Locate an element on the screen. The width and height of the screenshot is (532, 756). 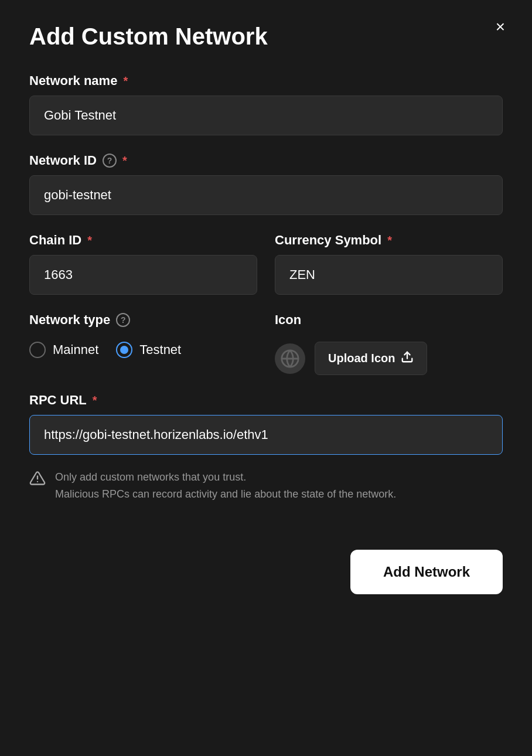
radio-testnet-inner is located at coordinates (124, 350).